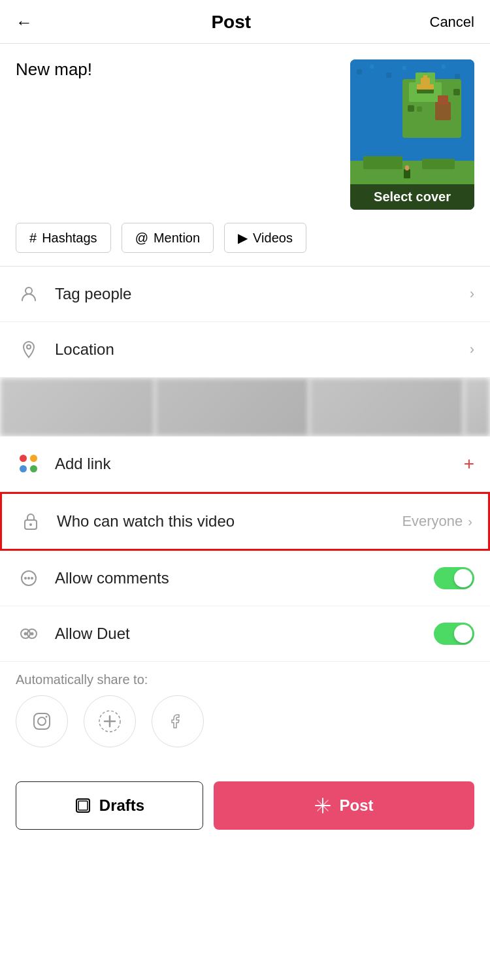 The image size is (490, 980). What do you see at coordinates (29, 464) in the screenshot?
I see `link-dots-icon` at bounding box center [29, 464].